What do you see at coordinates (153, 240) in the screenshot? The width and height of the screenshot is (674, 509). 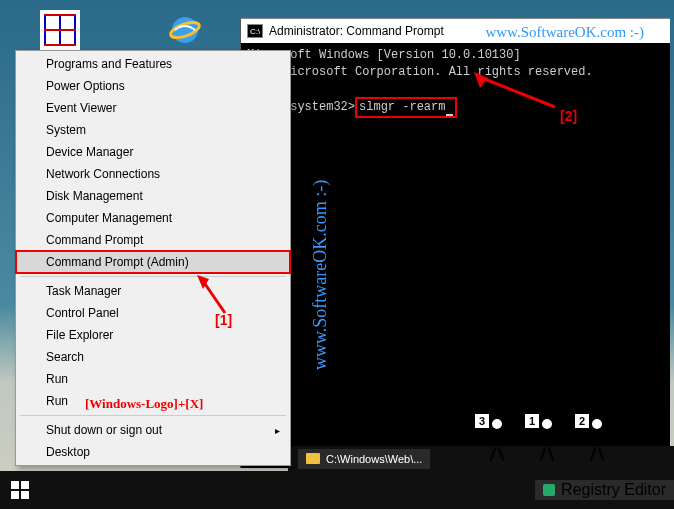 I see `menu-command-prompt: Command Prompt` at bounding box center [153, 240].